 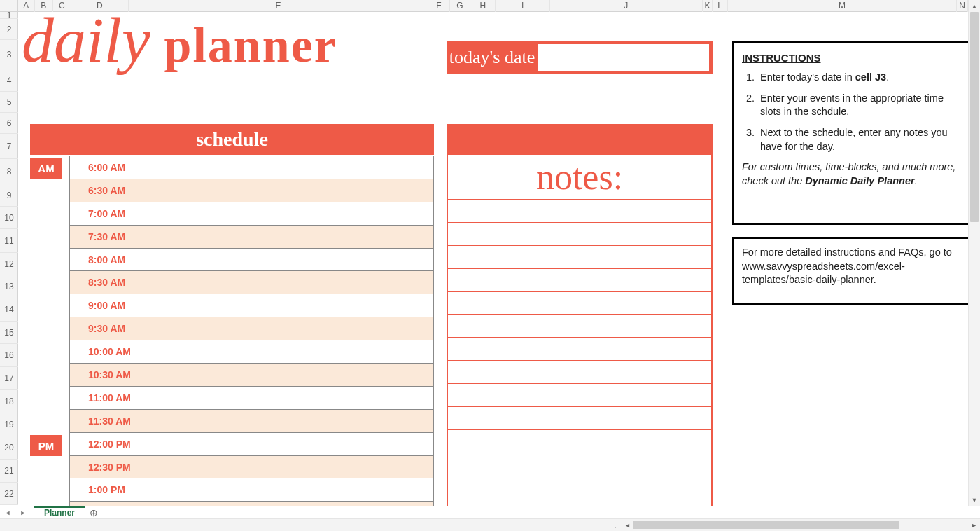 I want to click on schedule-slot: 10:00 AM, so click(x=252, y=352).